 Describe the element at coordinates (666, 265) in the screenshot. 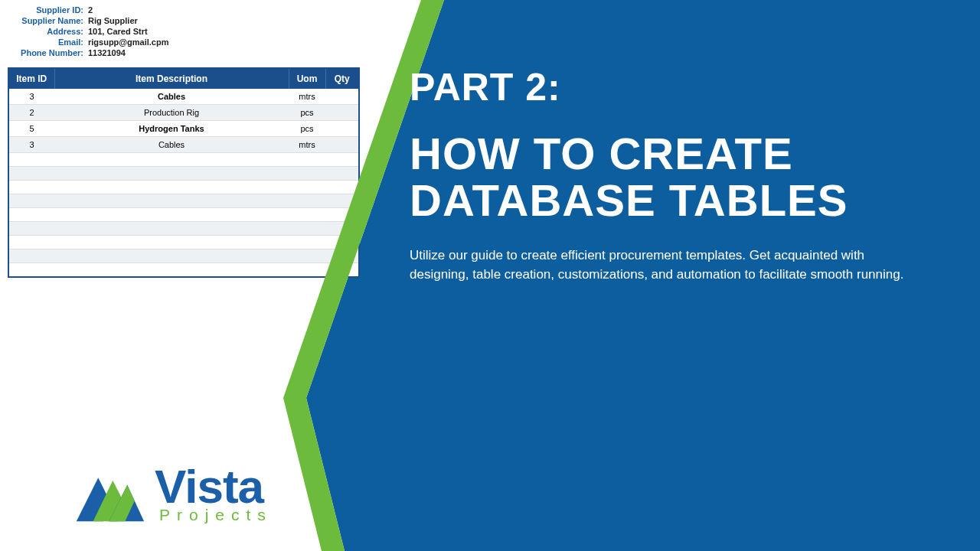

I see `description-text: Utilize our guide to create efficient pr…` at that location.